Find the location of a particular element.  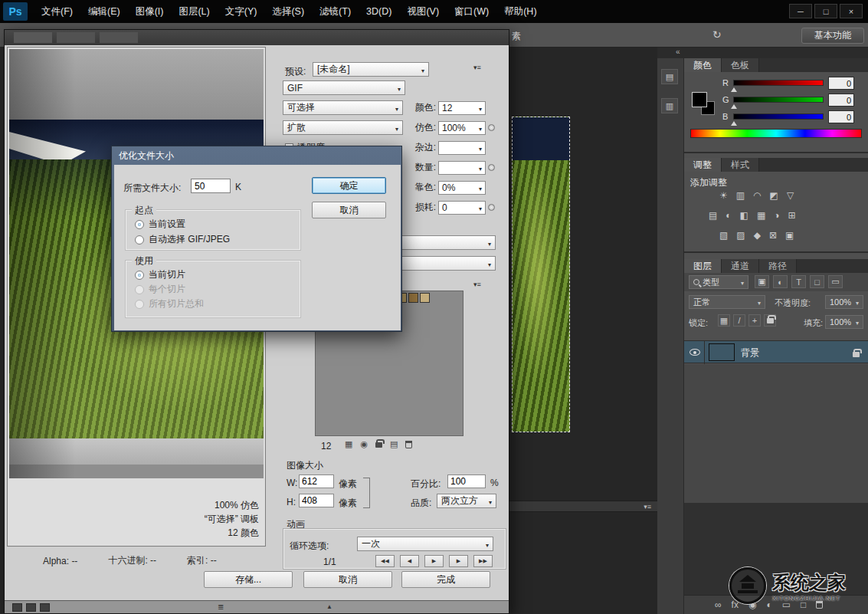

lock-image-icon: / is located at coordinates (739, 320).